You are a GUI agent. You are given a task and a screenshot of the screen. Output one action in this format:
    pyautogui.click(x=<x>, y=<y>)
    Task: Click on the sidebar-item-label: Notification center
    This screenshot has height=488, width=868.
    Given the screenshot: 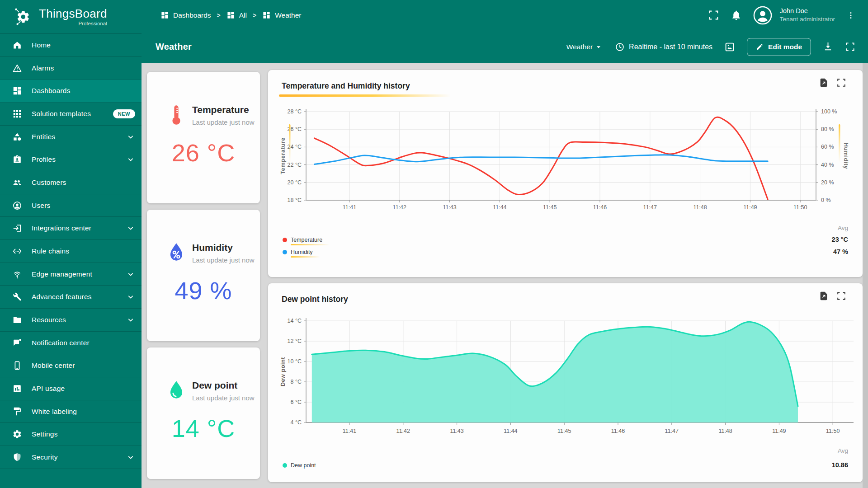 What is the action you would take?
    pyautogui.click(x=61, y=343)
    